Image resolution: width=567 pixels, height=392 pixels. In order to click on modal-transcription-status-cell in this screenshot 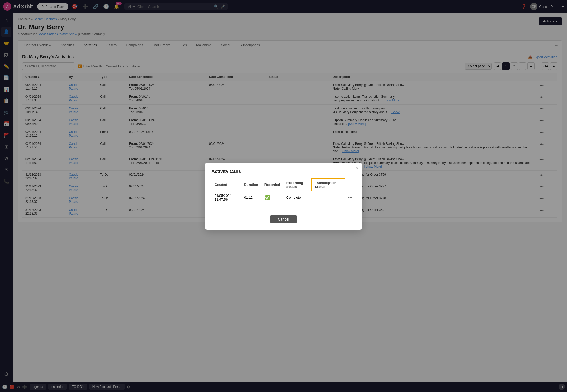, I will do `click(328, 198)`.